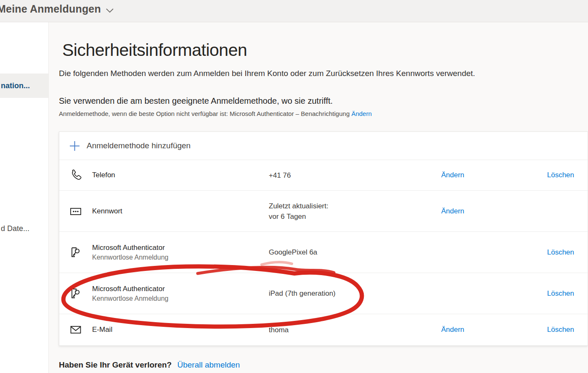  I want to click on fallback-method-text: Anmeldemethode, wenn die beste Option ni…, so click(204, 113).